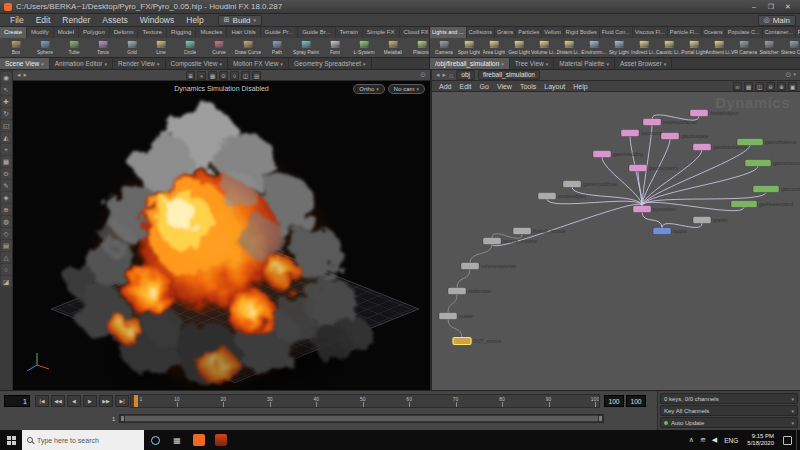 The width and height of the screenshot is (800, 450). What do you see at coordinates (580, 86) in the screenshot?
I see `network-menu-help: Help` at bounding box center [580, 86].